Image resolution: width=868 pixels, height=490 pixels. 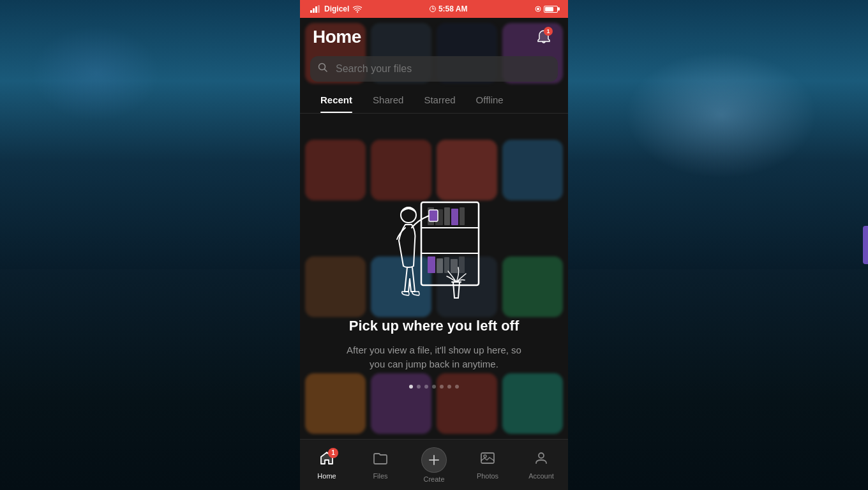 I want to click on app-header: Home 1, so click(x=434, y=36).